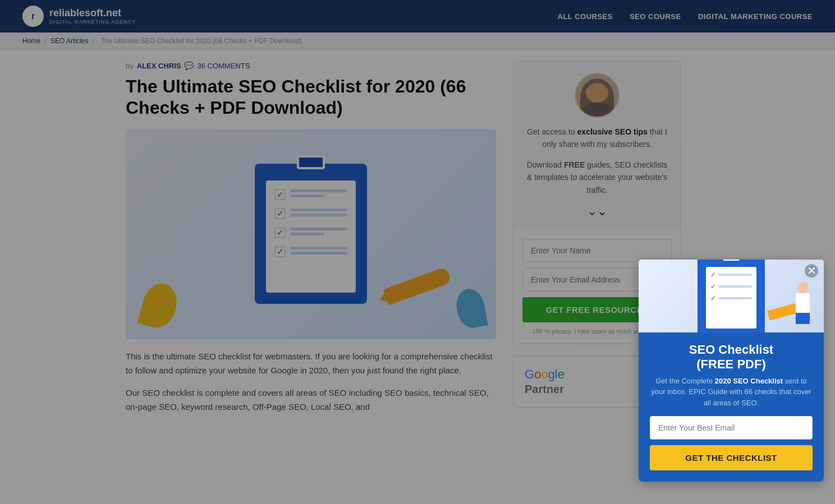 The image size is (835, 504). Describe the element at coordinates (731, 346) in the screenshot. I see `popup-box: ✕ ✓ ✓ ✓` at that location.